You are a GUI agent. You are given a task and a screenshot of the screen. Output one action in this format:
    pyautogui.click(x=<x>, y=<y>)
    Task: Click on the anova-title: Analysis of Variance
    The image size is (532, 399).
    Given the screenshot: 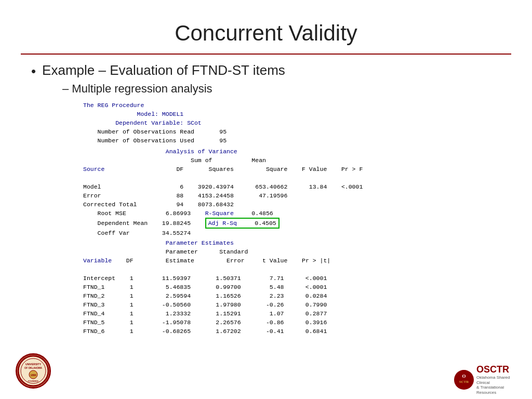 What is the action you would take?
    pyautogui.click(x=297, y=152)
    